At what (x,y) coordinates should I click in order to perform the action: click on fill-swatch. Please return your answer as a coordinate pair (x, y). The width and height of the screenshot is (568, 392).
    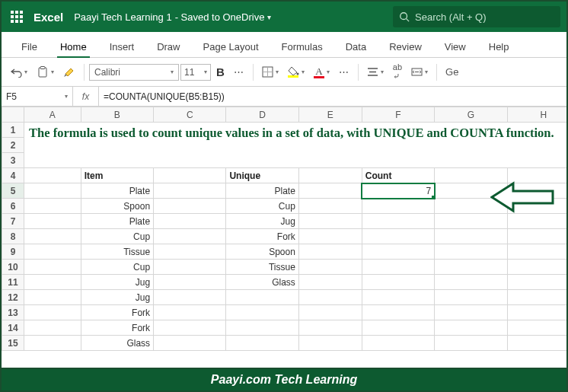
    Looking at the image, I should click on (293, 76).